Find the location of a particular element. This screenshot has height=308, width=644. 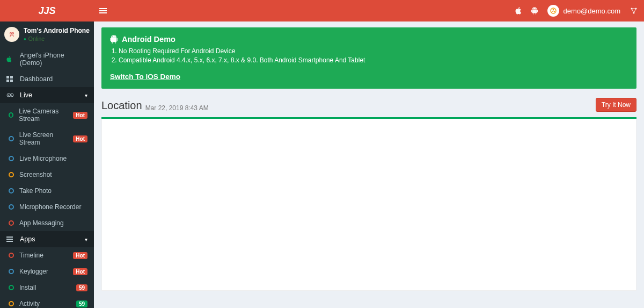

section-label: Apps is located at coordinates (28, 239).